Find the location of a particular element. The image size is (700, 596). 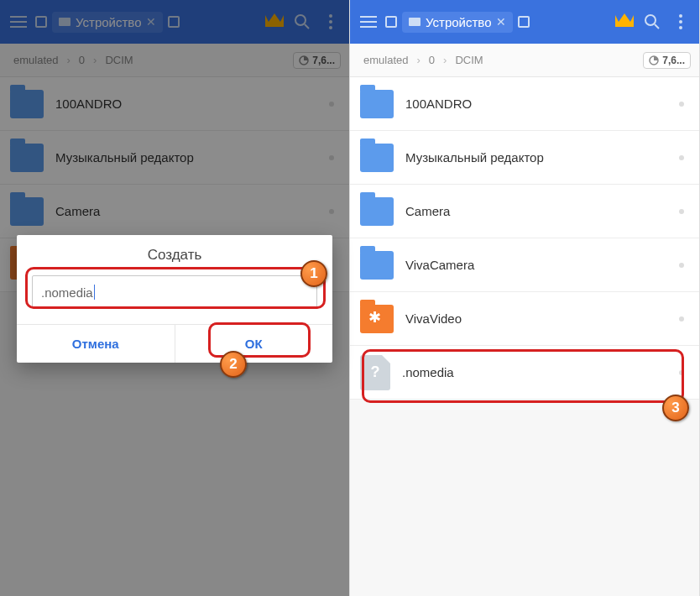

list-item: VivaCamera is located at coordinates (525, 265).